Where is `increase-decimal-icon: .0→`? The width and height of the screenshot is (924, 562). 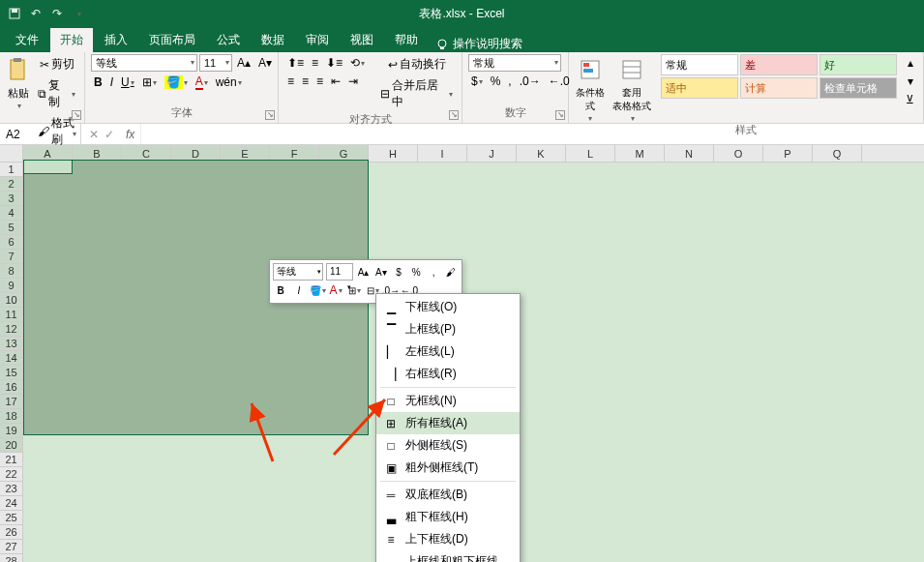
increase-decimal-icon: .0→ is located at coordinates (530, 81).